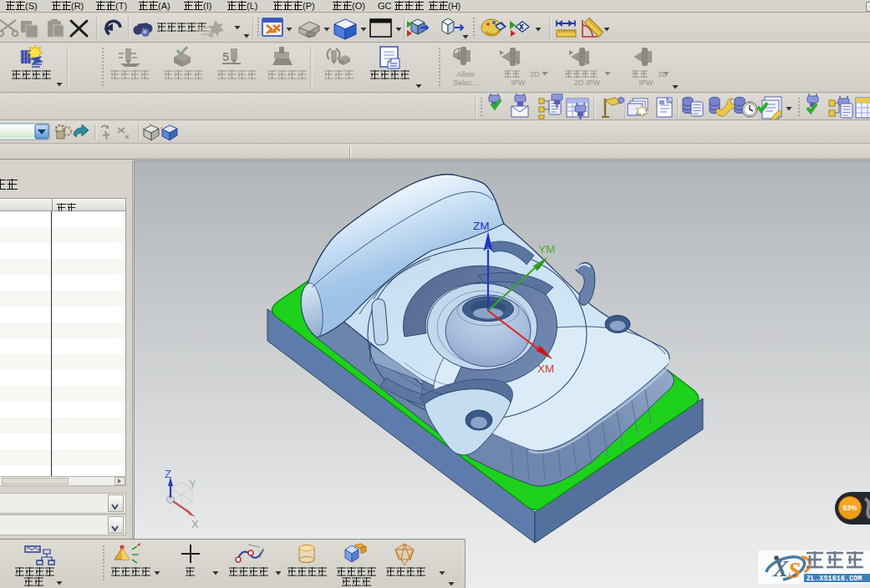 This screenshot has height=588, width=870. Describe the element at coordinates (481, 226) in the screenshot. I see `svg-text: ZM` at that location.